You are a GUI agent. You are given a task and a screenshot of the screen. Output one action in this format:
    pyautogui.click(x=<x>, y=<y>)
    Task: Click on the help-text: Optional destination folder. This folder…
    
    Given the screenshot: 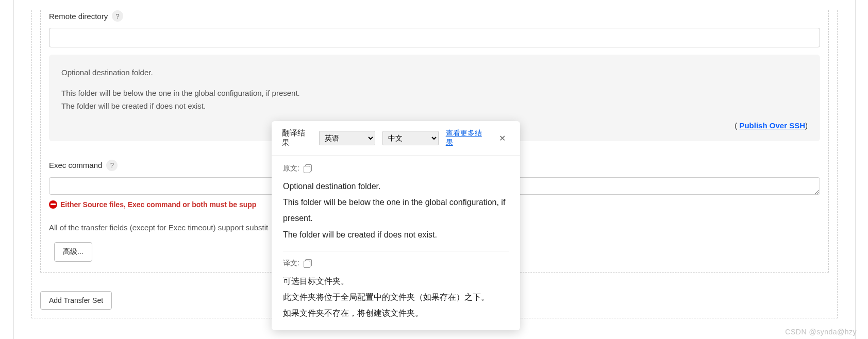 What is the action you would take?
    pyautogui.click(x=435, y=90)
    